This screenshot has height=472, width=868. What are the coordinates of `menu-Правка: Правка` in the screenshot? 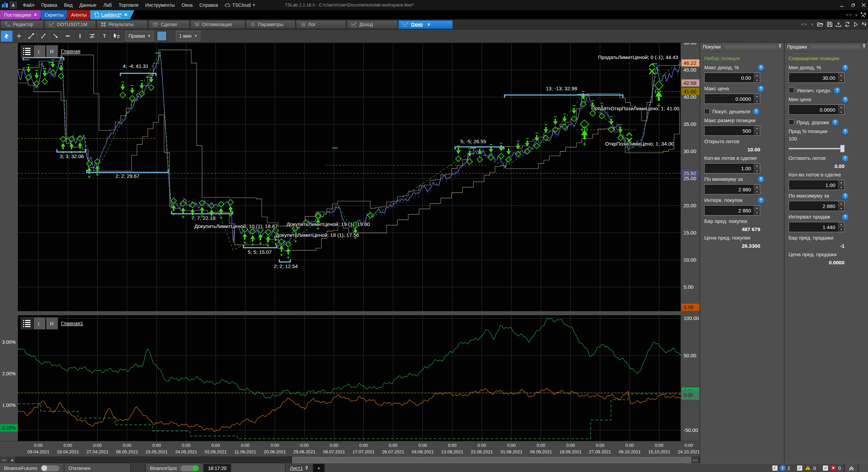 It's located at (49, 5).